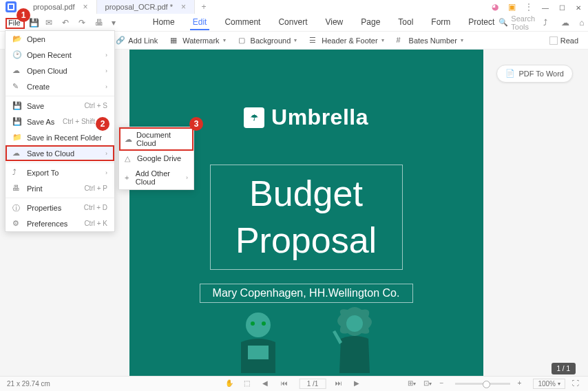 The image size is (588, 391). What do you see at coordinates (60, 55) in the screenshot?
I see `file-menu-open-recent: 🕑Open Recent›` at bounding box center [60, 55].